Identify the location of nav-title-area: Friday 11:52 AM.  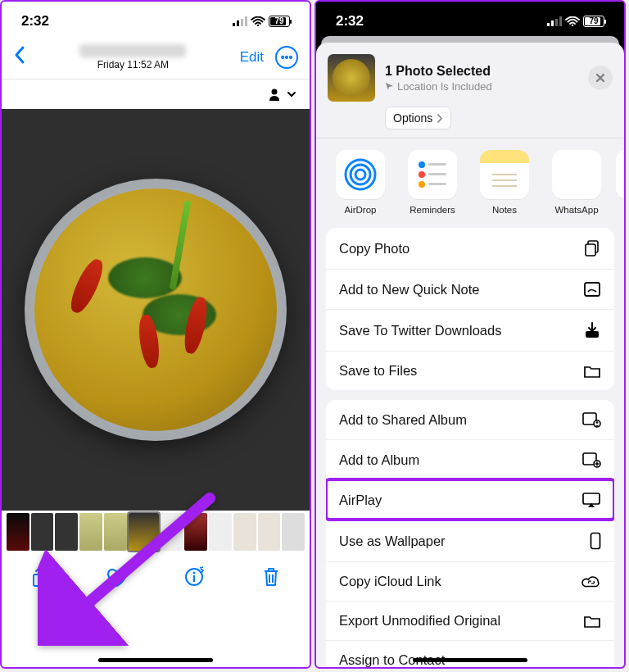
(133, 57).